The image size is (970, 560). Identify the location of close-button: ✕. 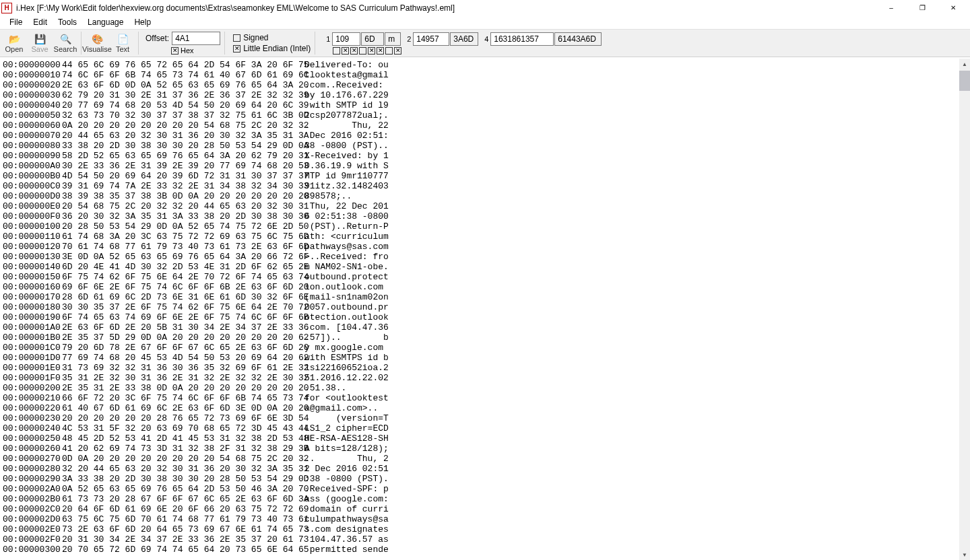
(953, 8).